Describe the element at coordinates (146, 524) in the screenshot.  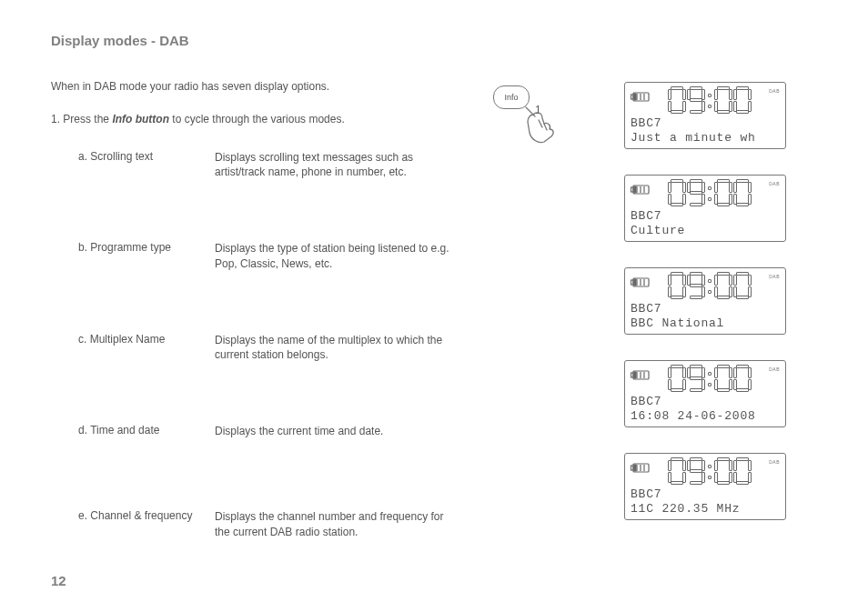
I see `mode-label: e. Channel & frequency` at that location.